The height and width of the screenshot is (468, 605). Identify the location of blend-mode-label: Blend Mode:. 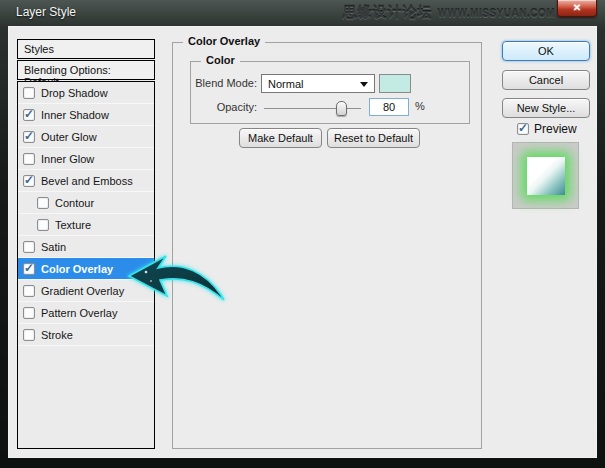
(224, 83).